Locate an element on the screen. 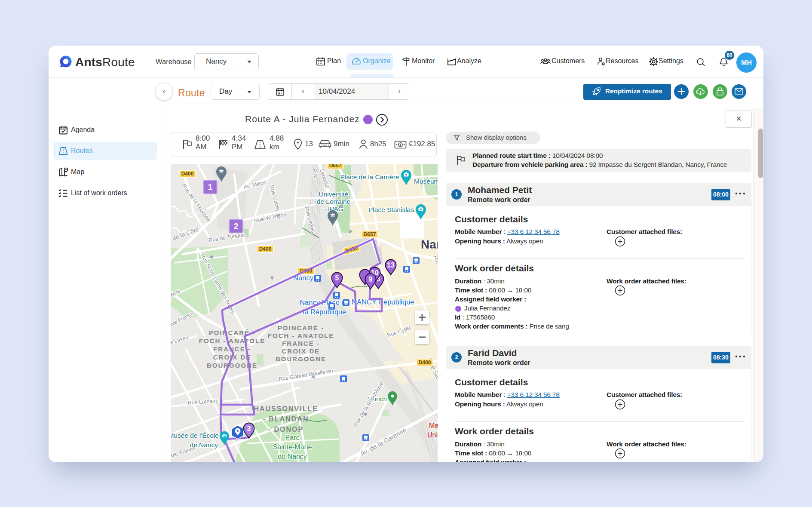 The image size is (812, 507). svg-text: NANCY Republique is located at coordinates (383, 302).